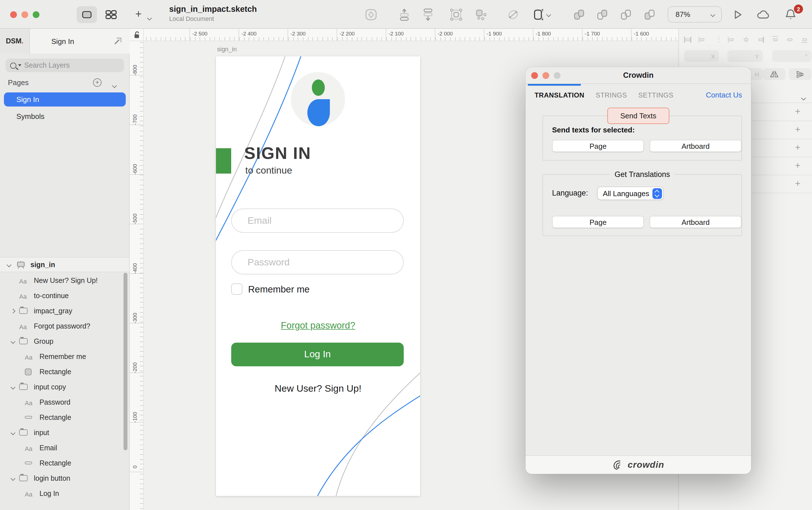 The width and height of the screenshot is (812, 510). What do you see at coordinates (25, 14) in the screenshot?
I see `minimize-window-button` at bounding box center [25, 14].